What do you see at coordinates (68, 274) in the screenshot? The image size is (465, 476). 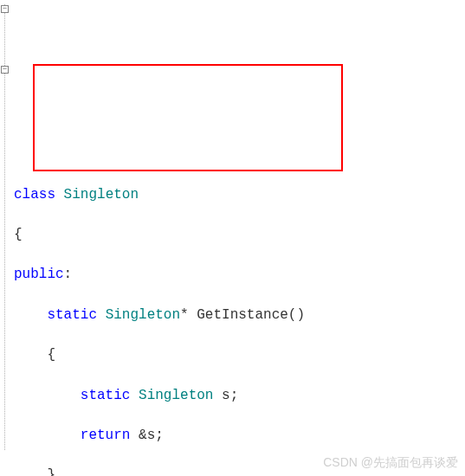 I see `code-text: :` at bounding box center [68, 274].